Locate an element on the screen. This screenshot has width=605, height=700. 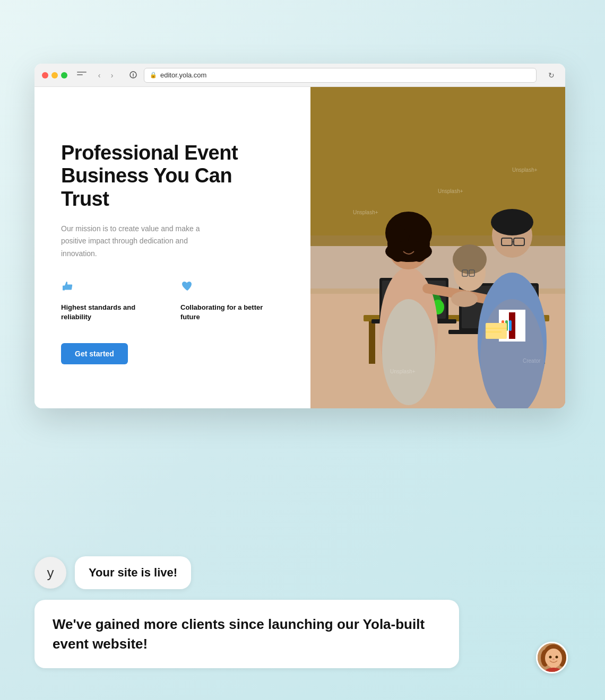
traffic-lights is located at coordinates (55, 75).